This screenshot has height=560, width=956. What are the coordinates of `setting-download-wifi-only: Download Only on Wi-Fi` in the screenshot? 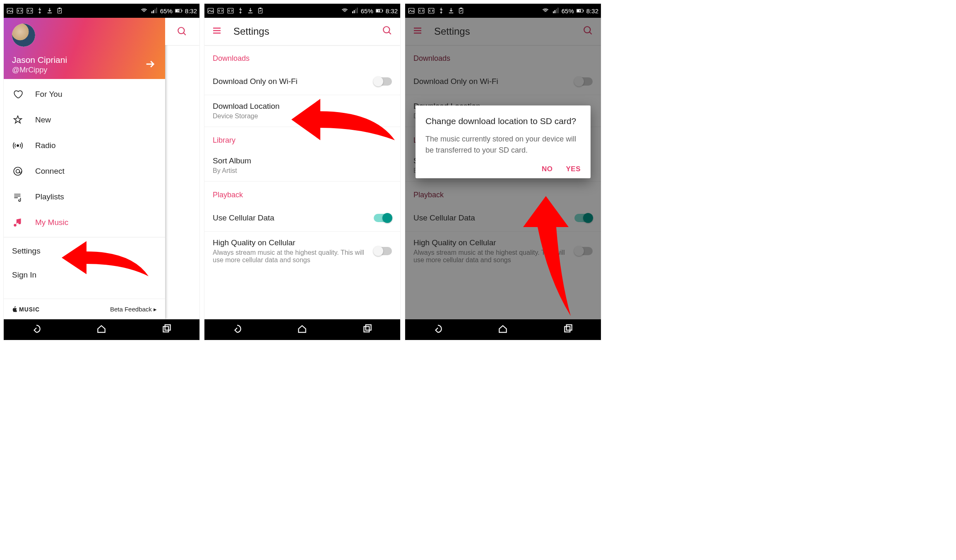 It's located at (302, 81).